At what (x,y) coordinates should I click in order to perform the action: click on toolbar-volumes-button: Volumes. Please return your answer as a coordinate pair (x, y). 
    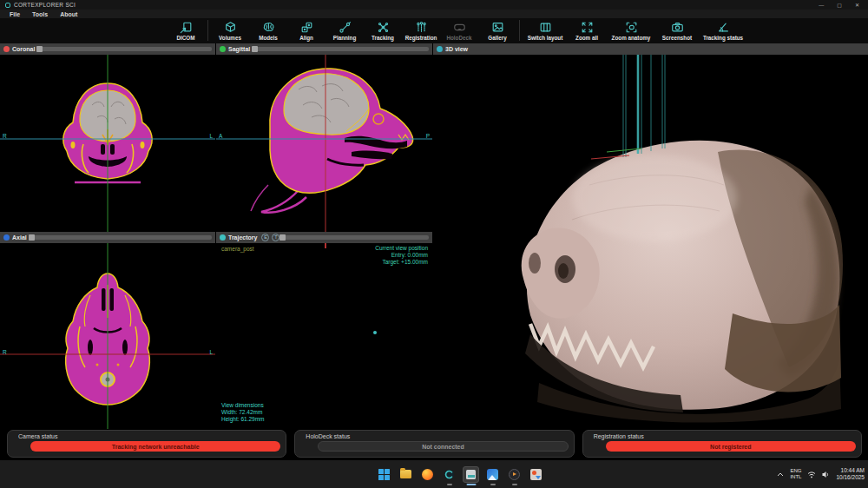
    Looking at the image, I should click on (230, 30).